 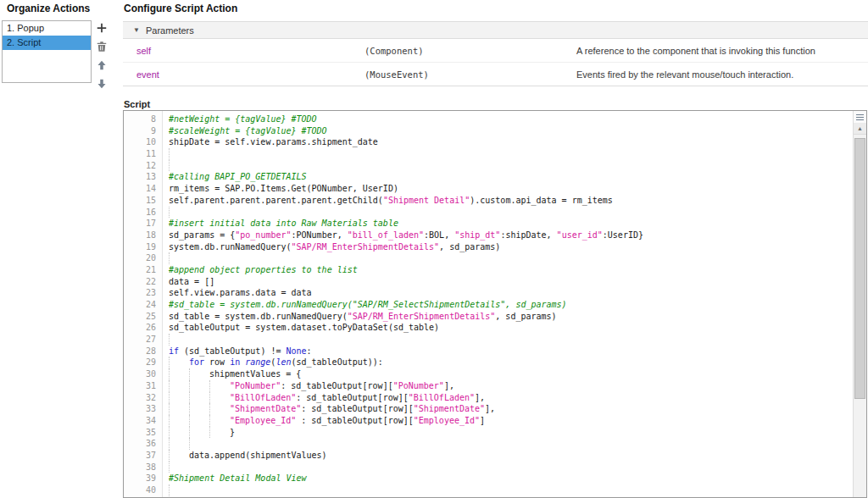 What do you see at coordinates (860, 268) in the screenshot?
I see `scrollbar-thumb` at bounding box center [860, 268].